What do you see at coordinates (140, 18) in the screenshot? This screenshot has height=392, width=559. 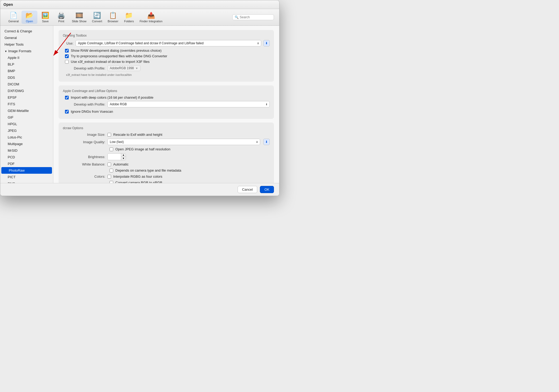 I see `toolbar: 📄 General📂 Open🖼️ Save🖨️ Print🎞️ Slide S…` at bounding box center [140, 18].